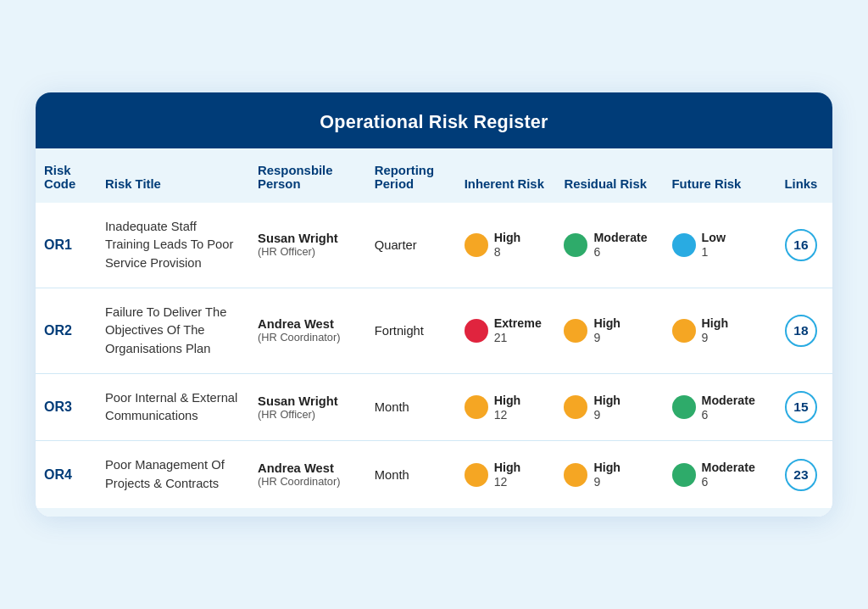 This screenshot has height=609, width=868. What do you see at coordinates (434, 120) in the screenshot?
I see `card-header: Operational Risk Register` at bounding box center [434, 120].